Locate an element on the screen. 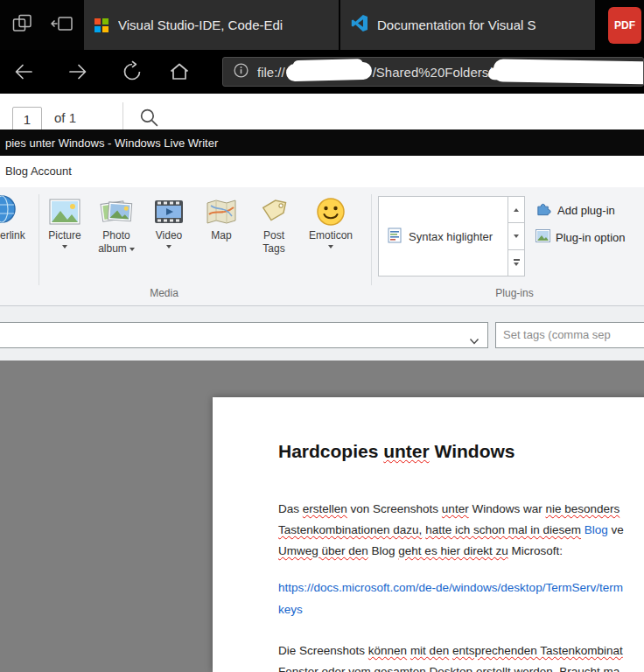 The image size is (644, 672). add-plugin-button: Add plug-in is located at coordinates (576, 210).